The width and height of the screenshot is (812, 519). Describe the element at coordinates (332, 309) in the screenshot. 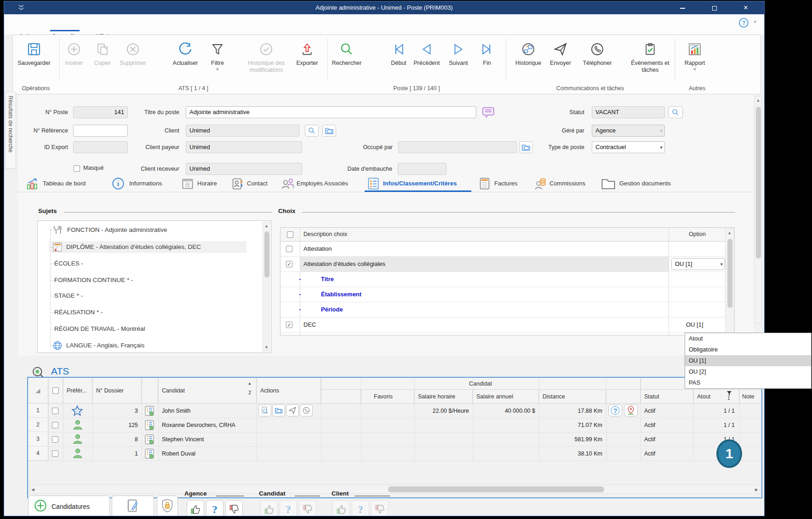

I see `criterion-link-periode: Période` at that location.